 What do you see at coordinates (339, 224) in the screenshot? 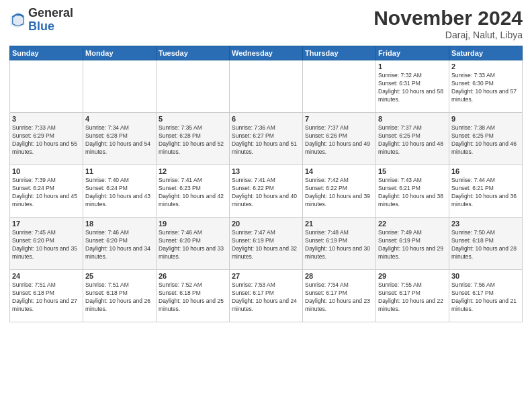
I see `day-number: 21` at bounding box center [339, 224].